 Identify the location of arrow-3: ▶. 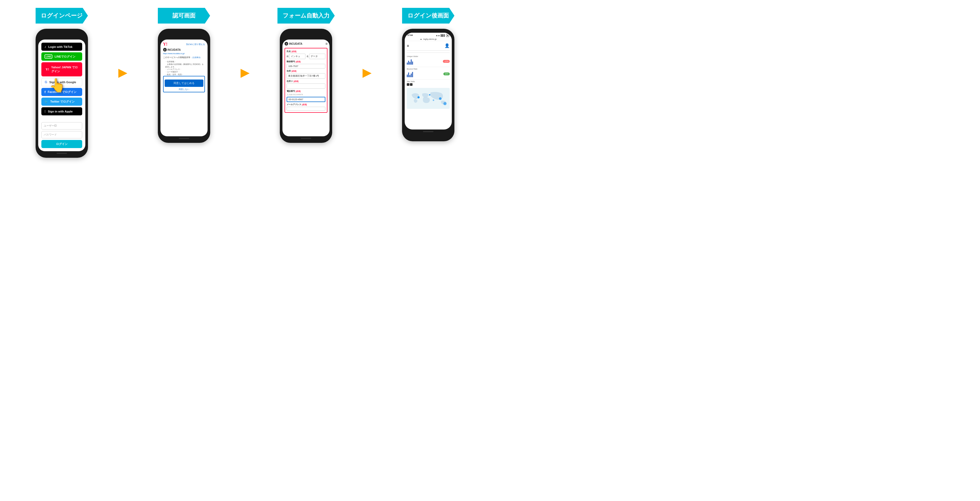
(367, 72).